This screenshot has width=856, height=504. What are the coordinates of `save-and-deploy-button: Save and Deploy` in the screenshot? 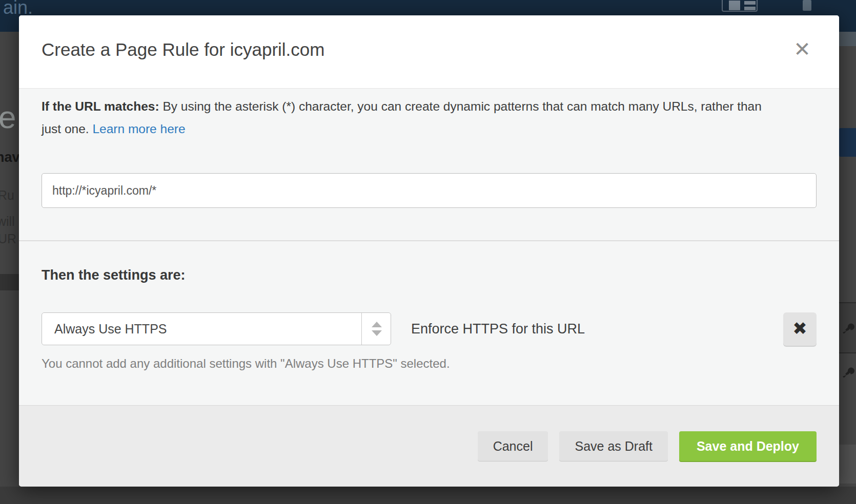 It's located at (748, 446).